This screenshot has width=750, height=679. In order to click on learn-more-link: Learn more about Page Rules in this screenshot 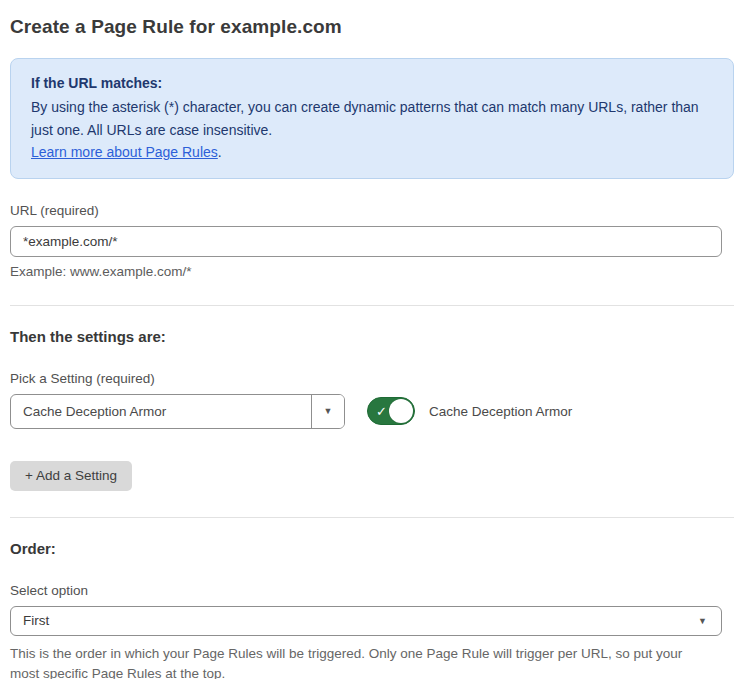, I will do `click(124, 152)`.